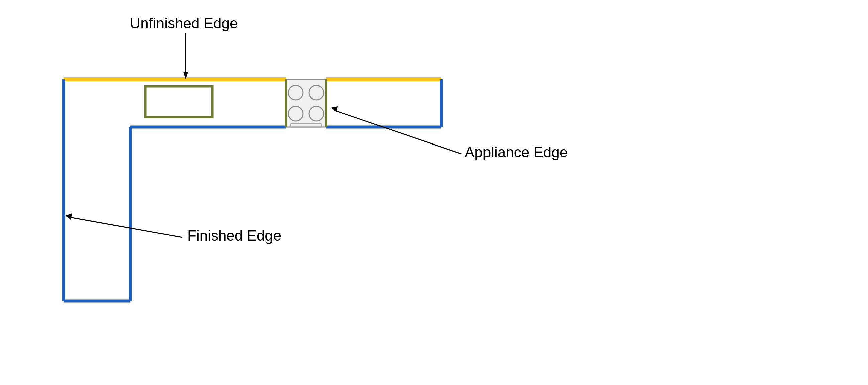 The height and width of the screenshot is (385, 868). What do you see at coordinates (184, 23) in the screenshot?
I see `svg-text: Unfinished Edge` at bounding box center [184, 23].